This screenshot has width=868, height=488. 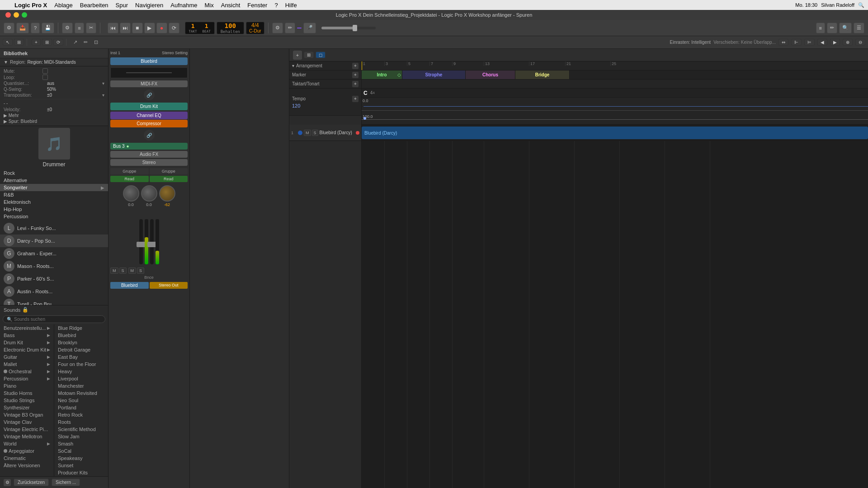 What do you see at coordinates (291, 5) in the screenshot?
I see `menu-hilfe: Hilfe` at bounding box center [291, 5].